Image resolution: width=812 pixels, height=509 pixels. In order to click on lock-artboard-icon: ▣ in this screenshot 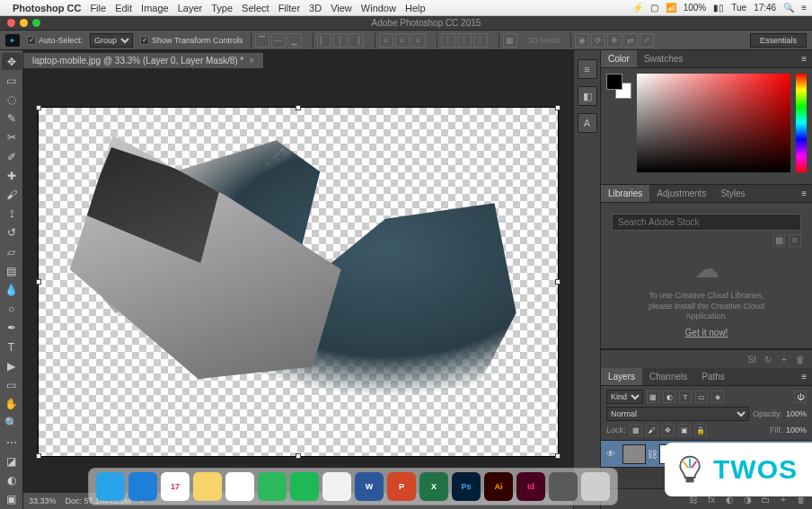, I will do `click(684, 430)`.